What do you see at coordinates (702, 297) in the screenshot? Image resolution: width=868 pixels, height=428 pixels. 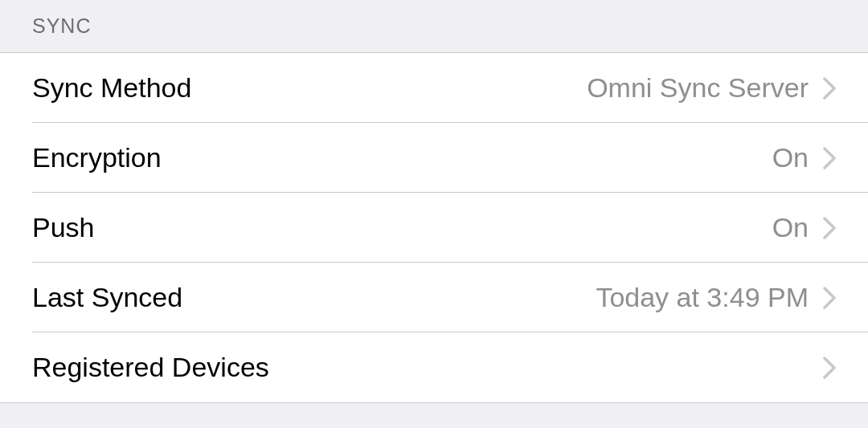 I see `row-value: Today at 3:49 PM` at bounding box center [702, 297].